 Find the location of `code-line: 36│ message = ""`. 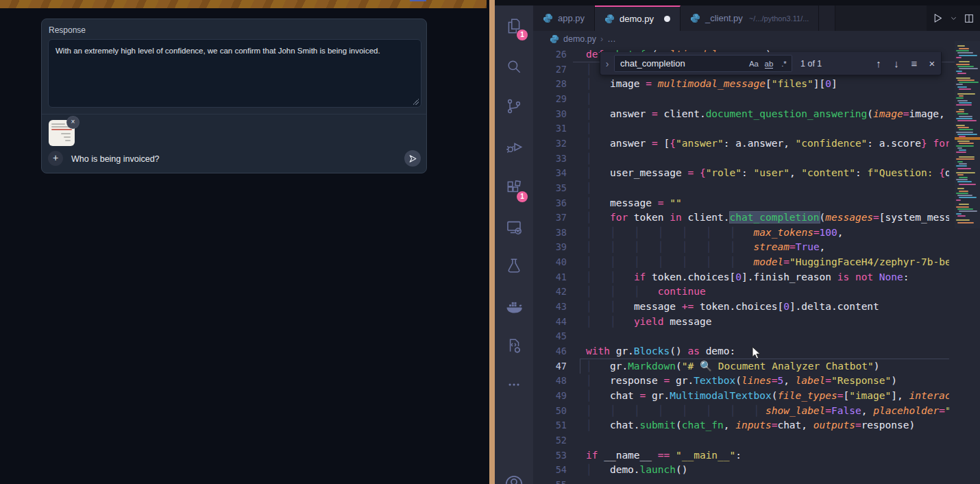

code-line: 36│ message = "" is located at coordinates (742, 203).